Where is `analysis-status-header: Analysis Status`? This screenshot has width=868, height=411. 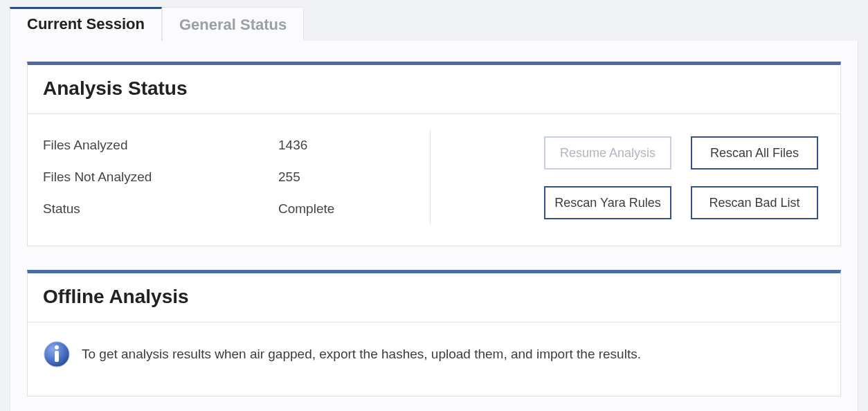
analysis-status-header: Analysis Status is located at coordinates (434, 90).